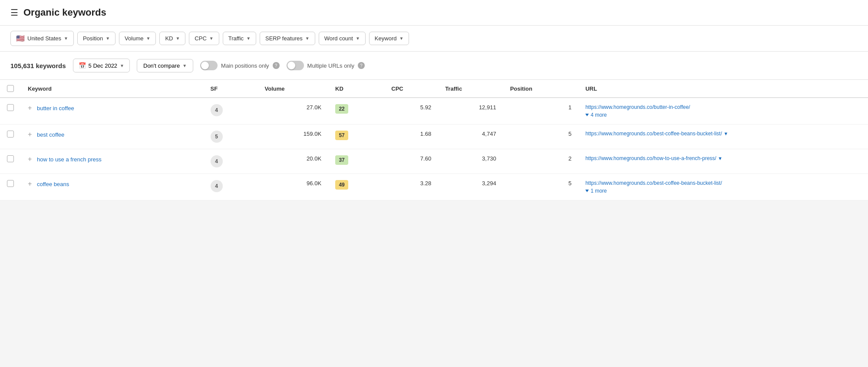  I want to click on cpc-cell: 3.28, so click(411, 187).